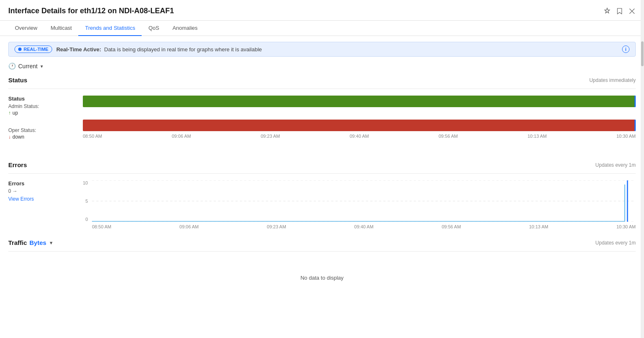  Describe the element at coordinates (15, 113) in the screenshot. I see `admin-status-text: up` at that location.